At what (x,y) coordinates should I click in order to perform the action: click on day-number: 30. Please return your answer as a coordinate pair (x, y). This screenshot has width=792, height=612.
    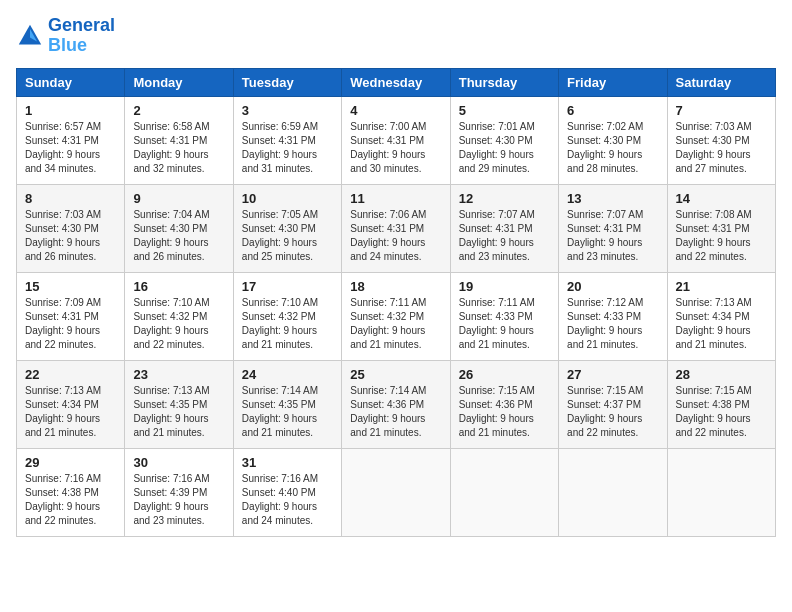
    Looking at the image, I should click on (178, 462).